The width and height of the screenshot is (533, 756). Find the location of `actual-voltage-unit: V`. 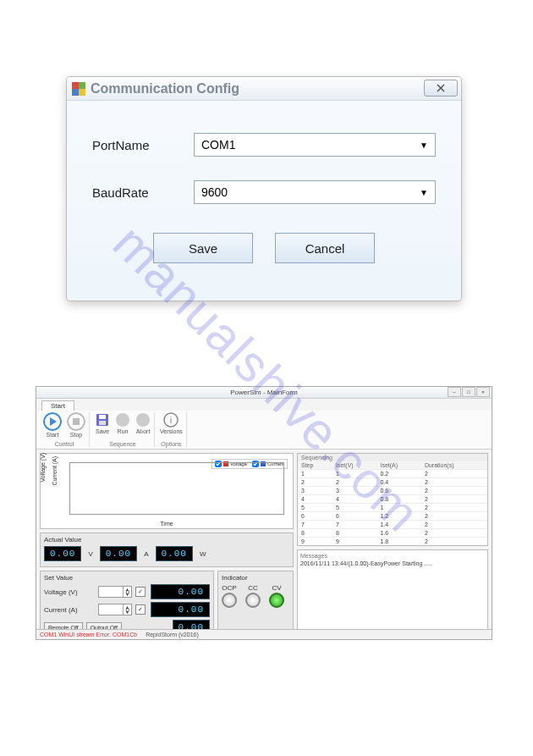

actual-voltage-unit: V is located at coordinates (90, 554).